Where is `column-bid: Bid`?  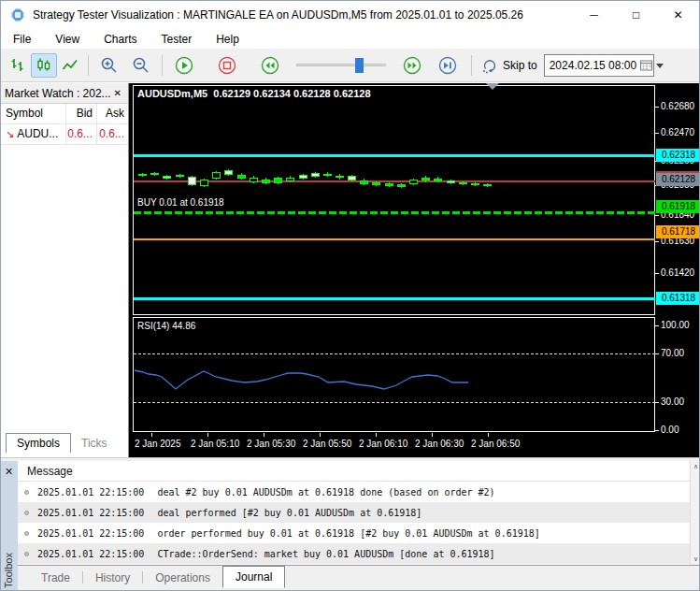
column-bid: Bid is located at coordinates (82, 114).